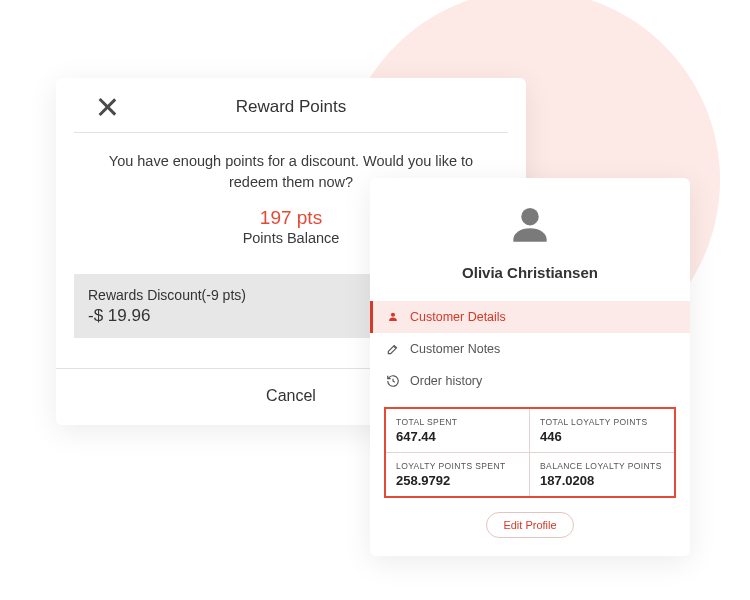 The image size is (750, 600). Describe the element at coordinates (243, 316) in the screenshot. I see `discount-amount: -$ 19.96` at that location.